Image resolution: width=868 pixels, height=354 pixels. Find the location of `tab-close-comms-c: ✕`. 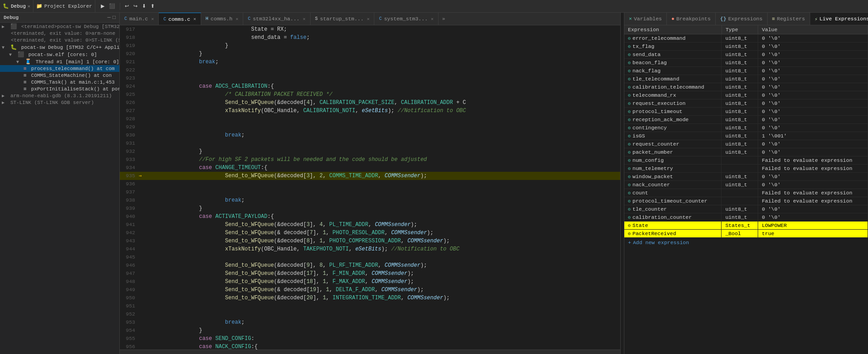

tab-close-comms-c: ✕ is located at coordinates (195, 19).